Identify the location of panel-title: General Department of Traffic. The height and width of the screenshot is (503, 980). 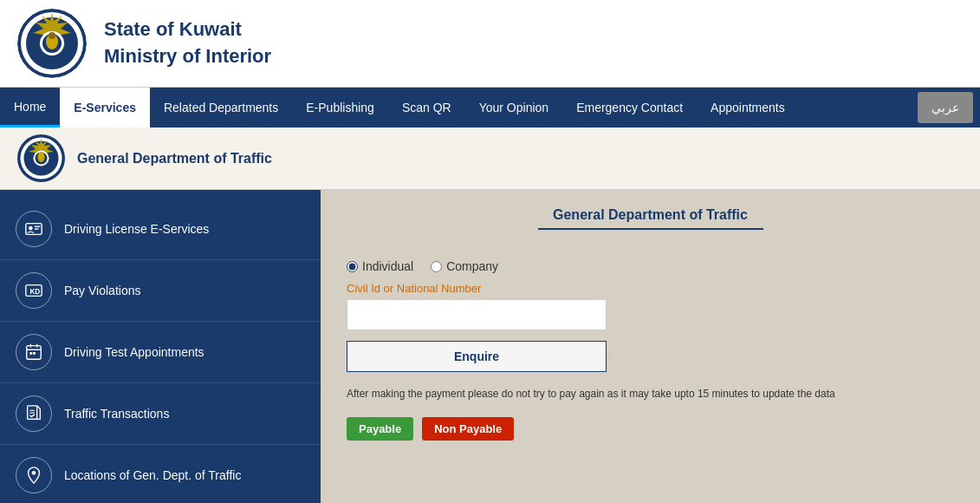
(650, 215).